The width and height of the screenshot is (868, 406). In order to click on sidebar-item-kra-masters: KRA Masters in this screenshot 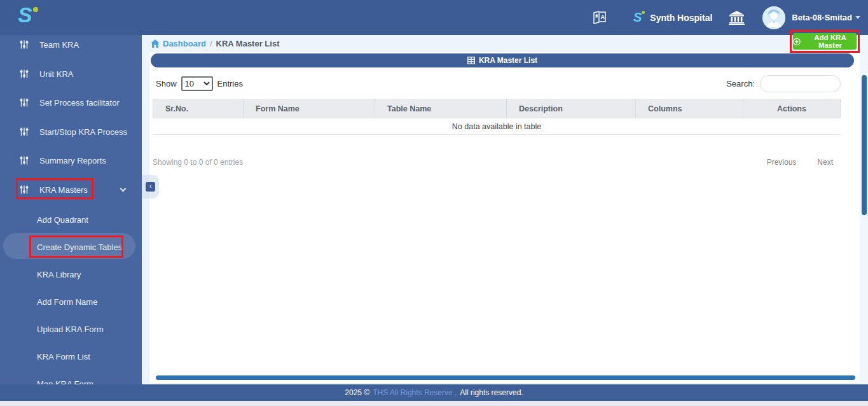, I will do `click(71, 190)`.